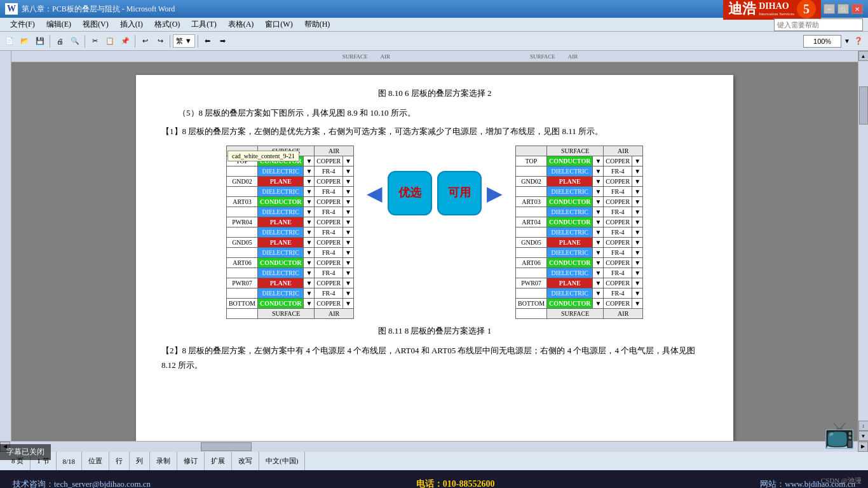  I want to click on position-label: 位置, so click(95, 461).